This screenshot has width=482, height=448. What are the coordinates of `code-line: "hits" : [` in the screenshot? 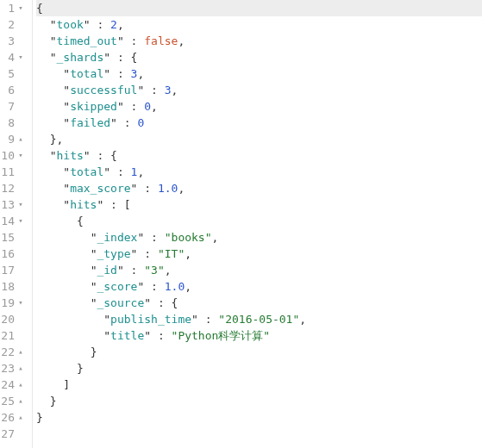 It's located at (259, 205).